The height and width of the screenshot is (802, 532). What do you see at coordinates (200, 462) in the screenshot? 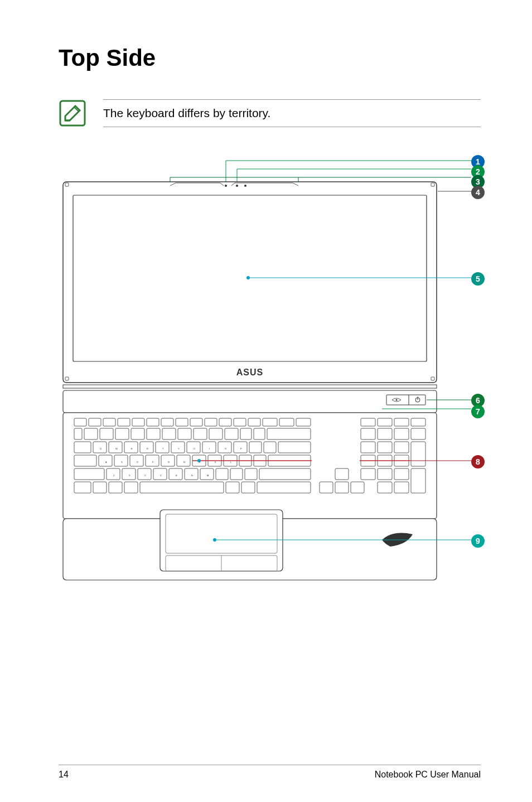
I see `svg-text: J` at bounding box center [200, 462].